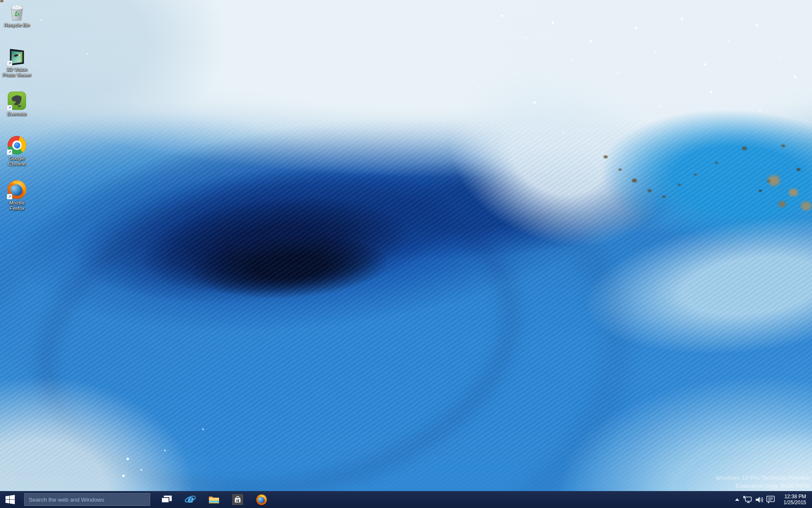  Describe the element at coordinates (795, 497) in the screenshot. I see `clock-time: 12:38 PM` at that location.